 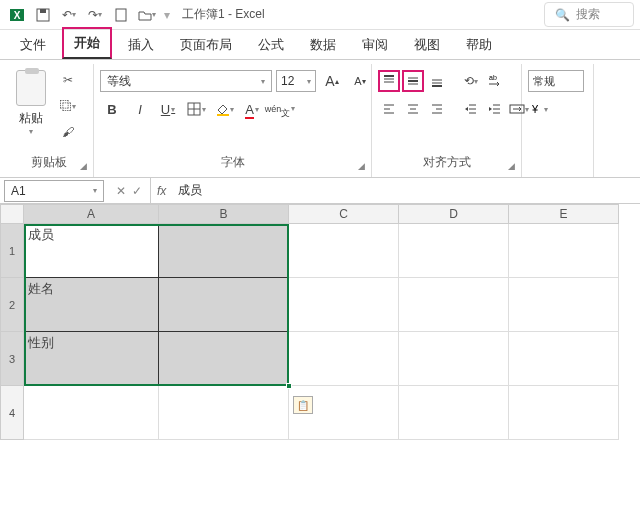 I want to click on font-color-button: A, so click(x=252, y=109).